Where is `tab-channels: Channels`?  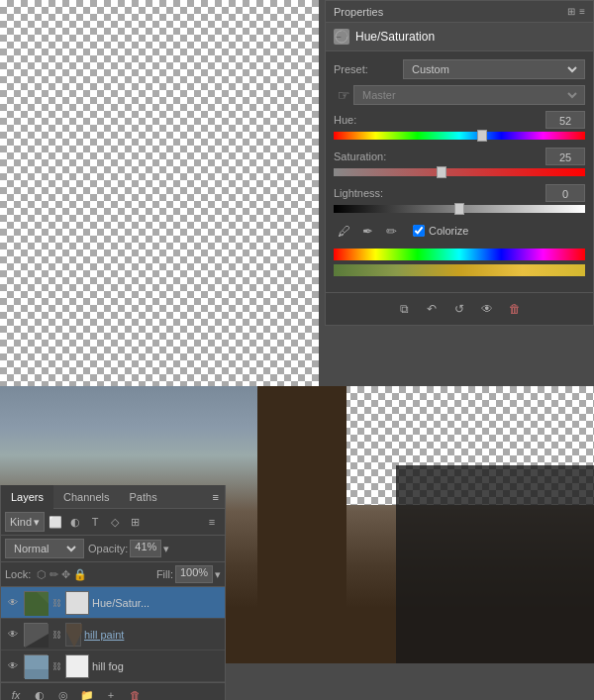 tab-channels: Channels is located at coordinates (86, 497).